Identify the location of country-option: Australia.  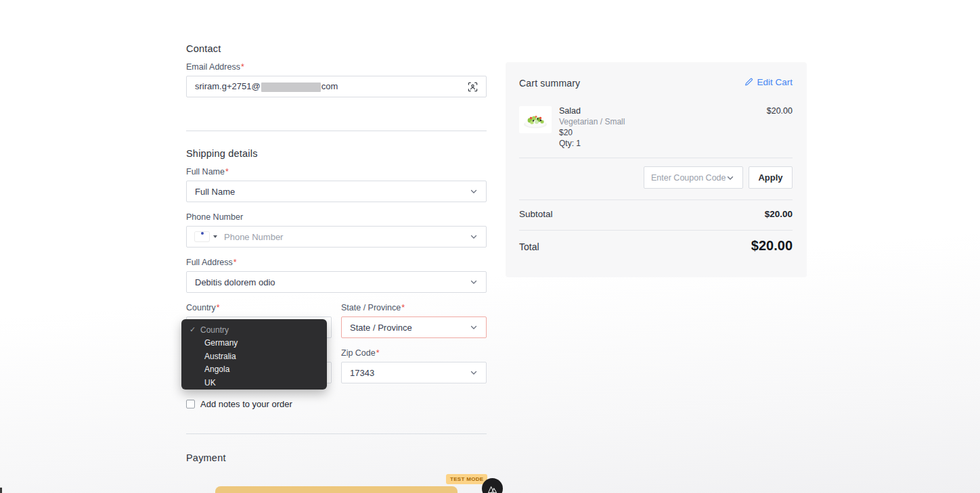
(254, 356).